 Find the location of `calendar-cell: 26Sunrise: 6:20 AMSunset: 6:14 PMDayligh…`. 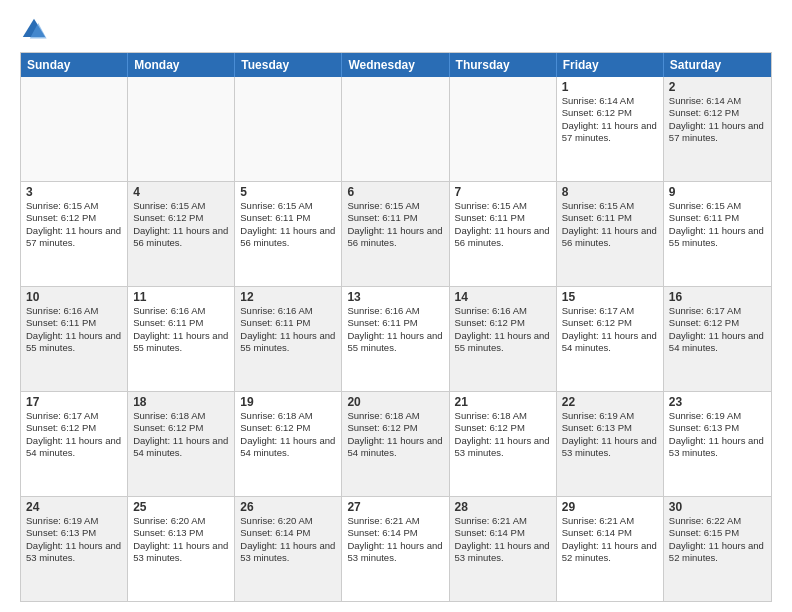

calendar-cell: 26Sunrise: 6:20 AMSunset: 6:14 PMDayligh… is located at coordinates (288, 549).